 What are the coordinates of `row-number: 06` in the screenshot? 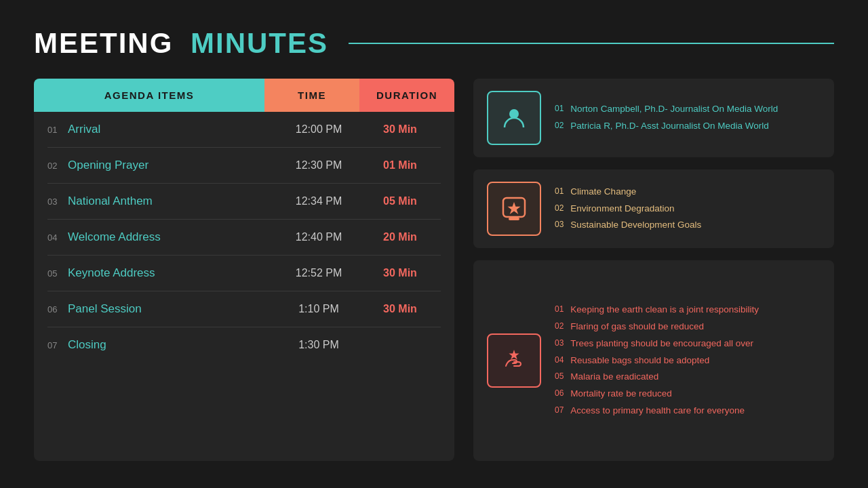 It's located at (58, 309).